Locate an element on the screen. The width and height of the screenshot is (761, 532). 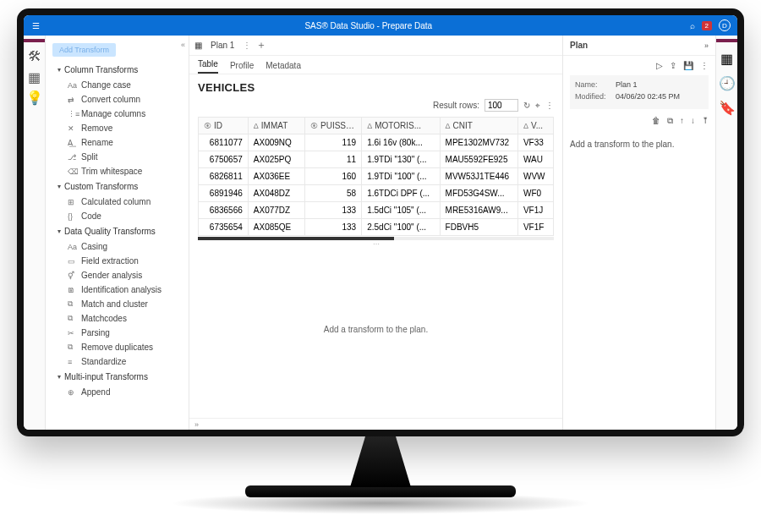
casing-icon: Aa is located at coordinates (72, 247).